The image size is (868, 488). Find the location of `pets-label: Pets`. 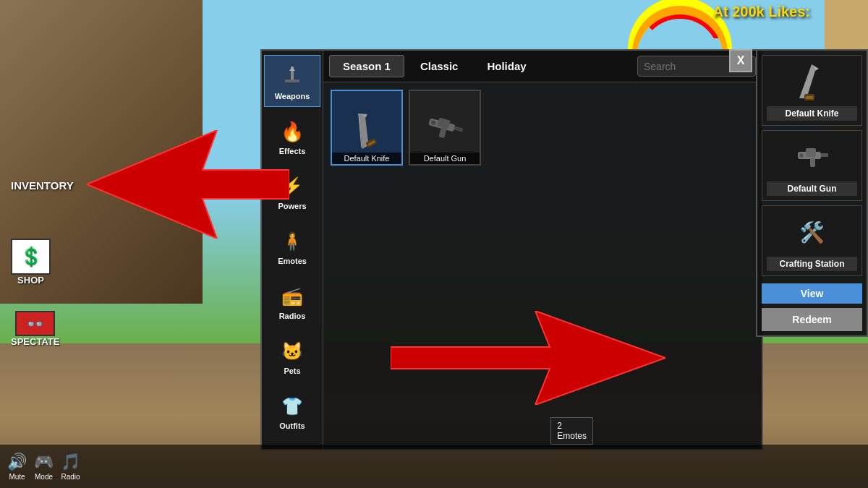

pets-label: Pets is located at coordinates (292, 371).